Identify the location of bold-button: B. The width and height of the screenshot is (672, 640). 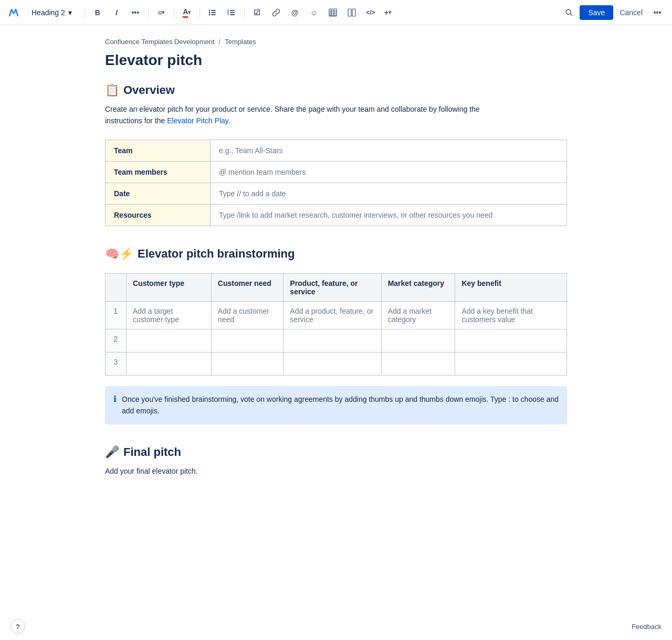
(98, 13).